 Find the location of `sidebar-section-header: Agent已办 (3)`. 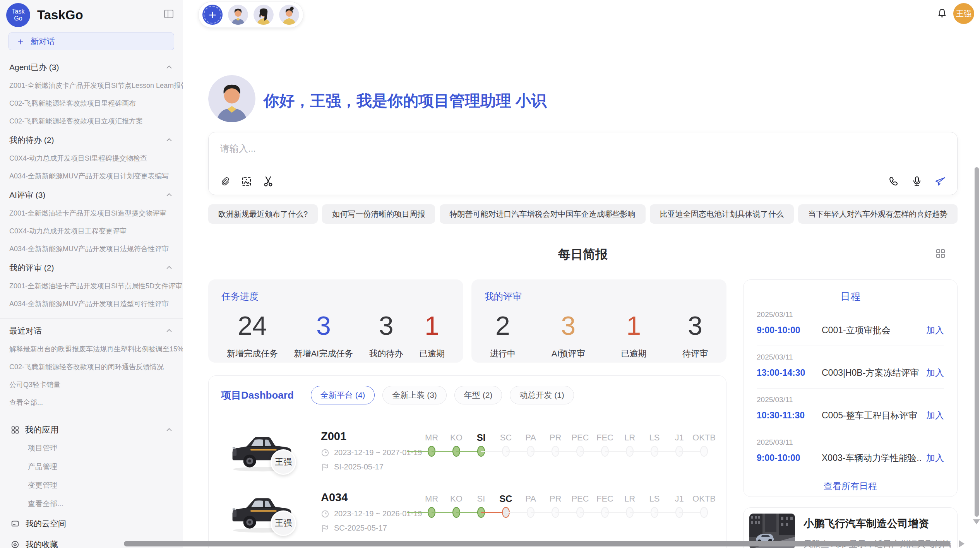

sidebar-section-header: Agent已办 (3) is located at coordinates (91, 67).